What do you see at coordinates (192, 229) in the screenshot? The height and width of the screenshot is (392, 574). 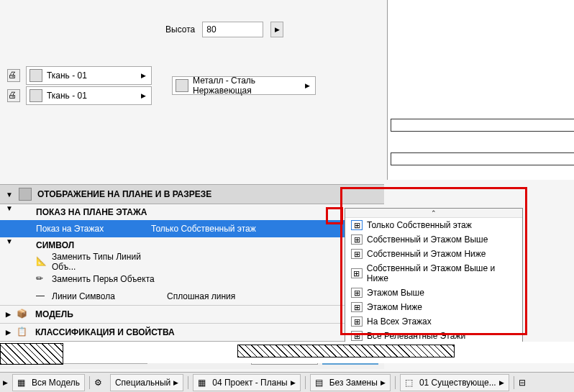 I see `row-show-on-stories: Показ на Этажах Только Собственный этаж …` at bounding box center [192, 229].